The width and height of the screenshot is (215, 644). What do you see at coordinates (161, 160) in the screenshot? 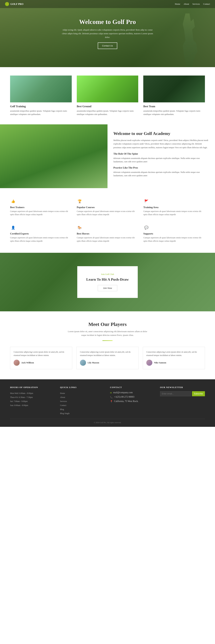
I see `academy-section-text-0: dolorum voluptatem assumenda aliquam duc…` at bounding box center [161, 160].